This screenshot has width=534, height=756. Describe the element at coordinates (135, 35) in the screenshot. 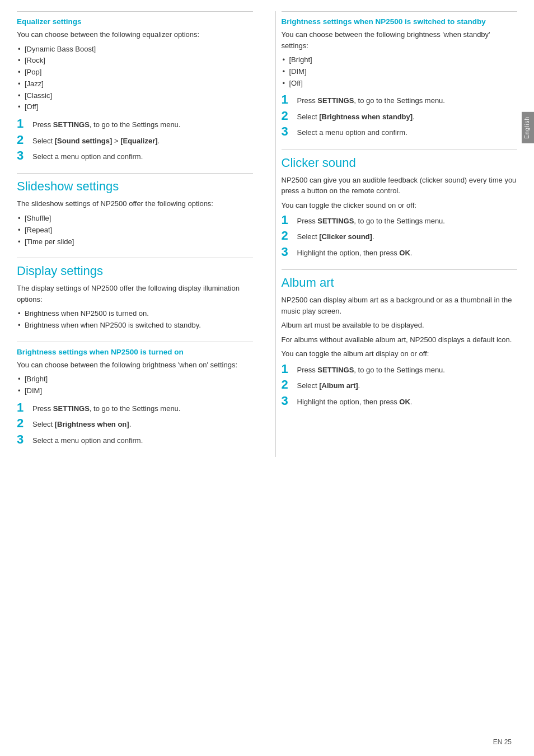

I see `equalizer-intro: You can choose between the following equ…` at that location.